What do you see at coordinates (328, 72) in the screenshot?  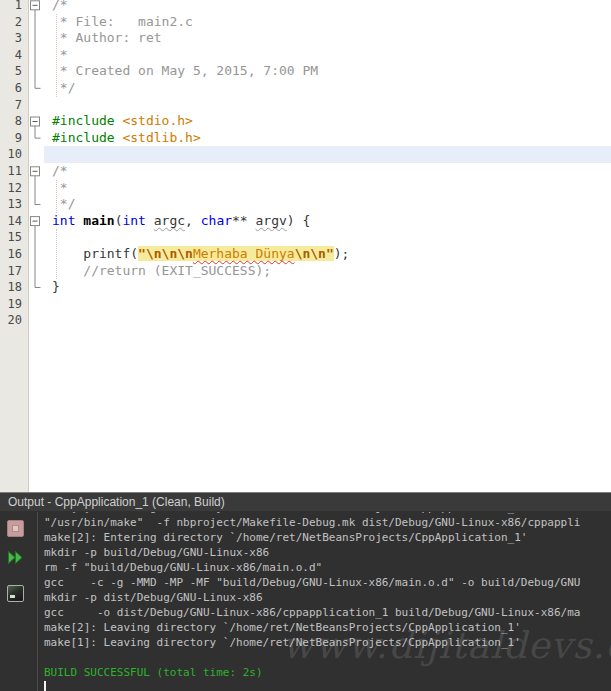 I see `code-line: * Created on May 5, 2015, 7:00 PM` at bounding box center [328, 72].